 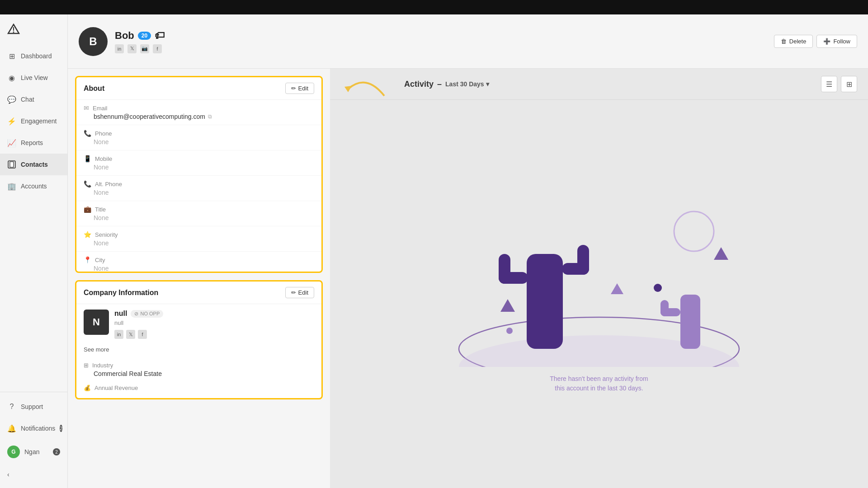 I want to click on arrow-annotation, so click(x=366, y=87).